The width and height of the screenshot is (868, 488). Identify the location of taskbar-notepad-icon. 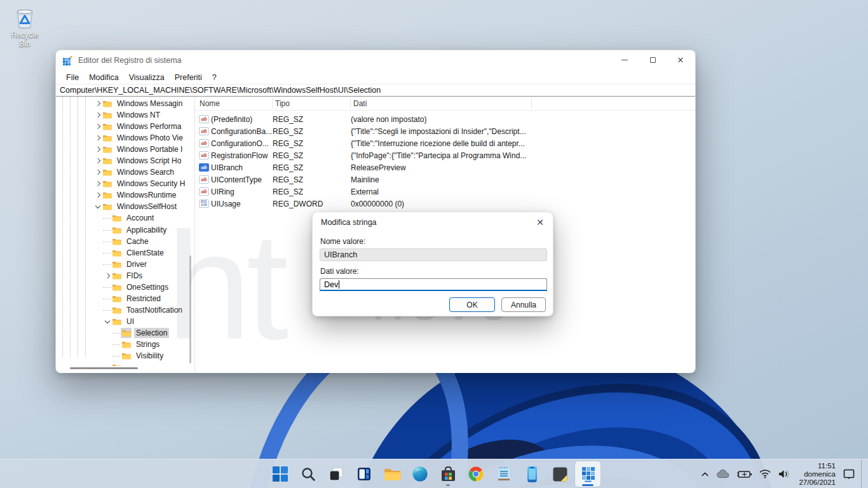
(504, 474).